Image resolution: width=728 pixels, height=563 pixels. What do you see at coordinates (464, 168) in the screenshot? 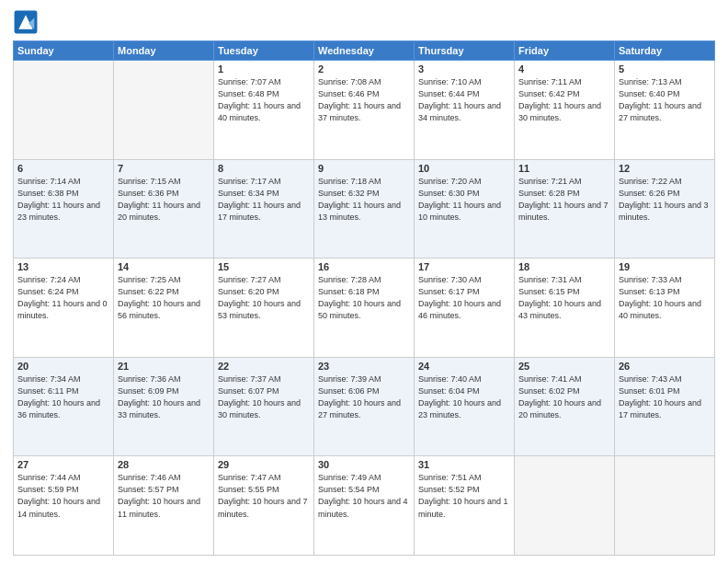
I see `day-number: 10` at bounding box center [464, 168].